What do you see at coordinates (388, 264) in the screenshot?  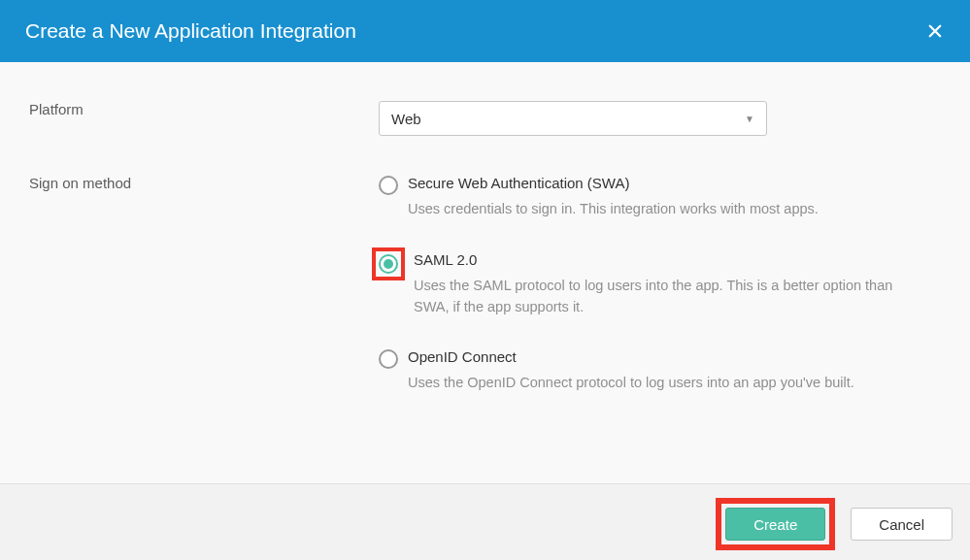 I see `radio-saml` at bounding box center [388, 264].